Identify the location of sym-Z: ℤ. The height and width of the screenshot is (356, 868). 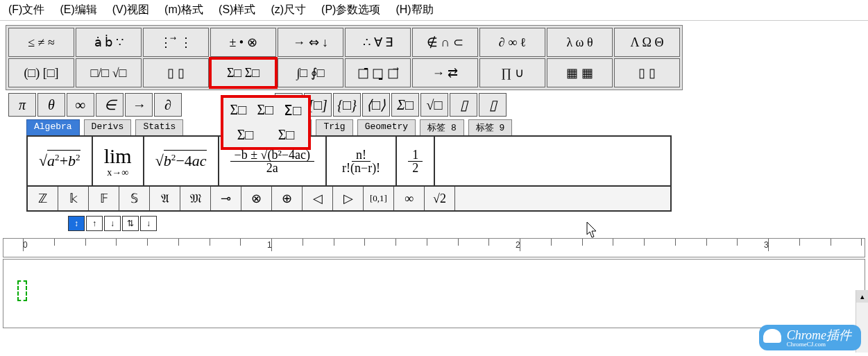
(43, 198).